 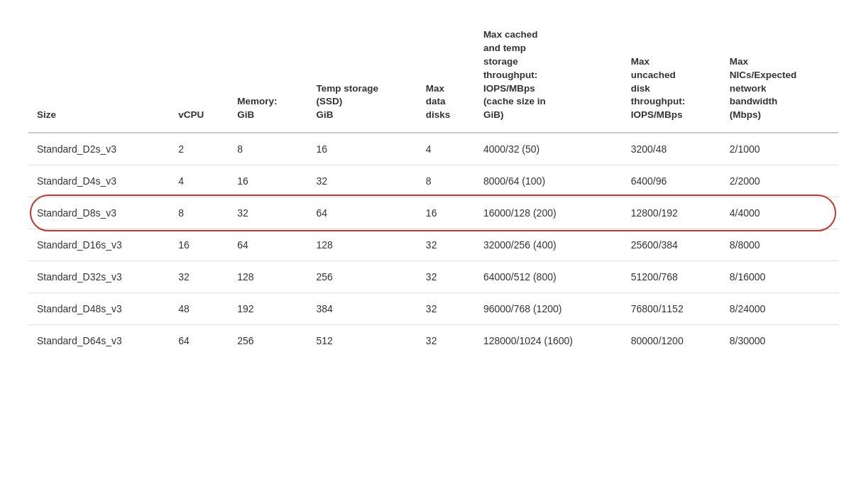 I want to click on cell-size: Standard_D4s_v3, so click(x=99, y=182).